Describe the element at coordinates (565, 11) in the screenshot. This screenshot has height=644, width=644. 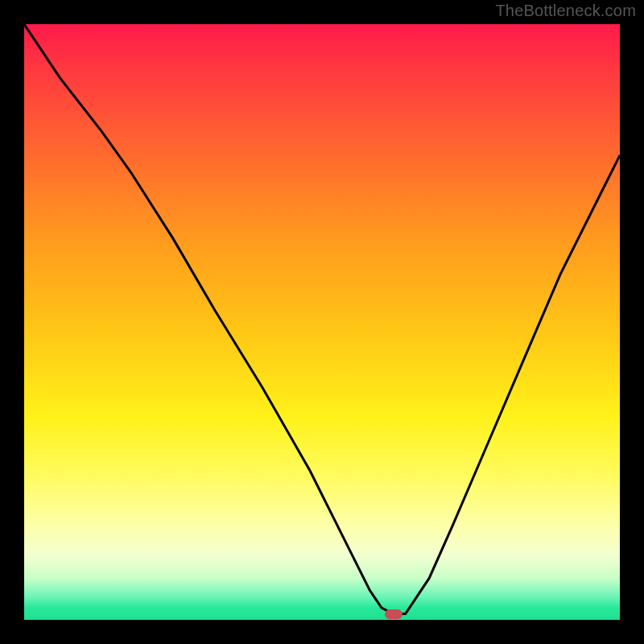
I see `watermark-text: TheBottleneck.com` at that location.